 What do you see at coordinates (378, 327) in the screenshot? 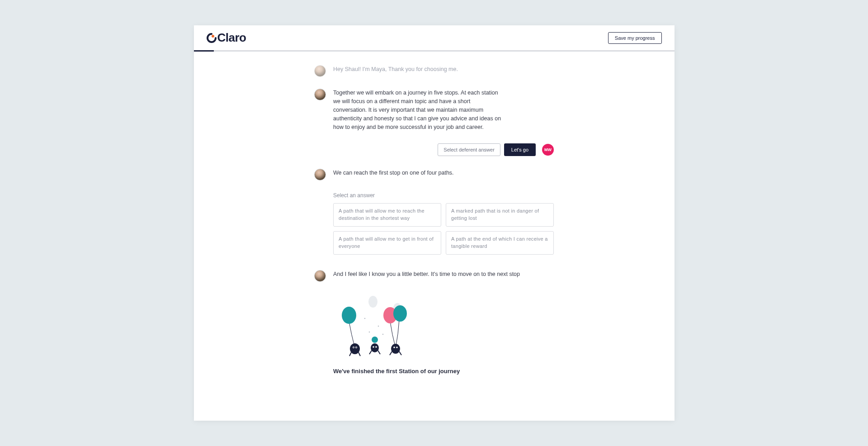
I see `balloons-icon` at bounding box center [378, 327].